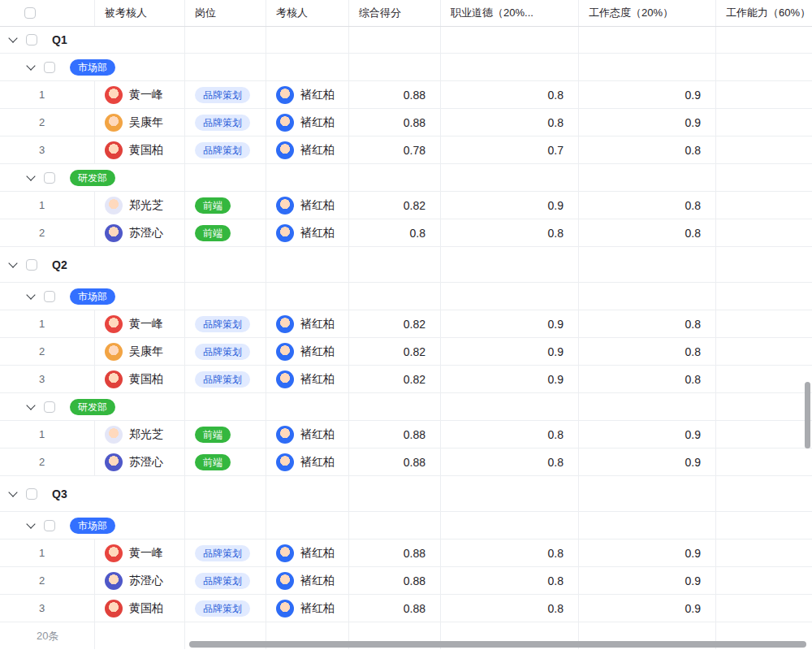 The image size is (812, 650). Describe the element at coordinates (140, 552) in the screenshot. I see `assessee-cell: 黄一峰` at that location.